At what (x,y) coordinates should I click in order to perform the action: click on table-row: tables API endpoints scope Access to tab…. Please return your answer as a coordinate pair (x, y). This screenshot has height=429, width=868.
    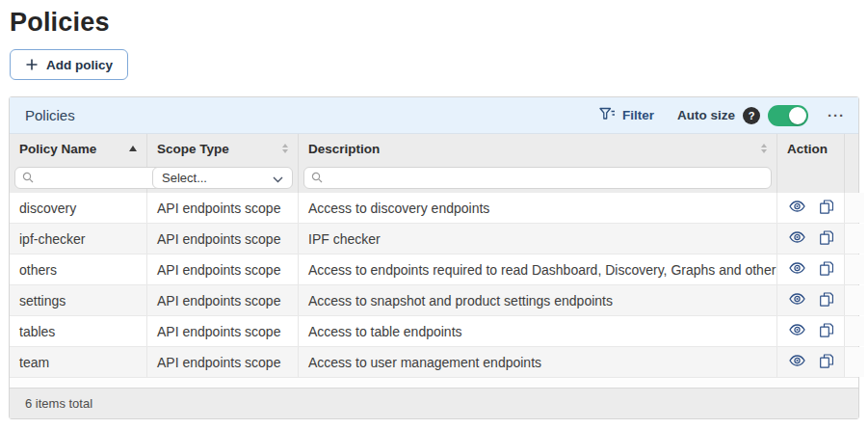
    Looking at the image, I should click on (434, 332).